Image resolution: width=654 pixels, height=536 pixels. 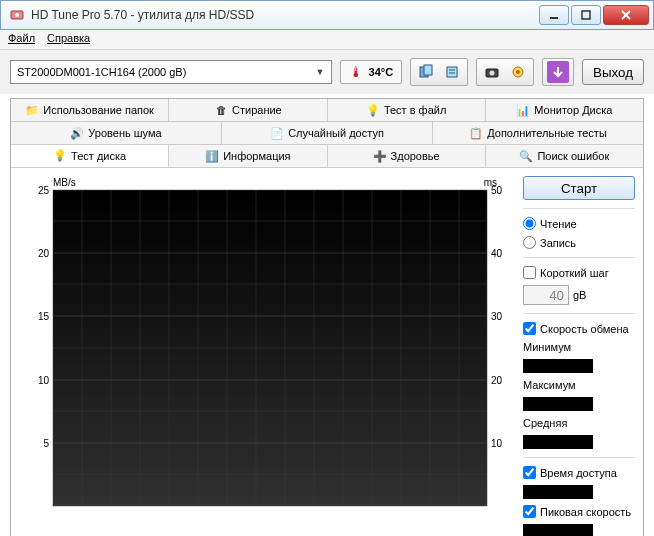 I want to click on menu-bar: Файл Справка, so click(x=327, y=40).